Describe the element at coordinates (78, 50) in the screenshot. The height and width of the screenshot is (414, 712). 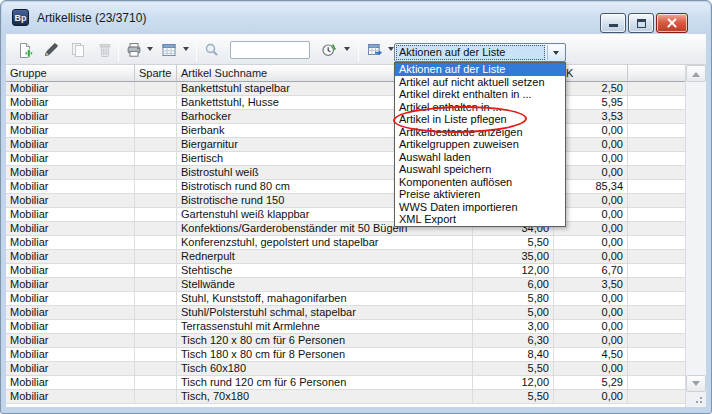
I see `copy-button` at that location.